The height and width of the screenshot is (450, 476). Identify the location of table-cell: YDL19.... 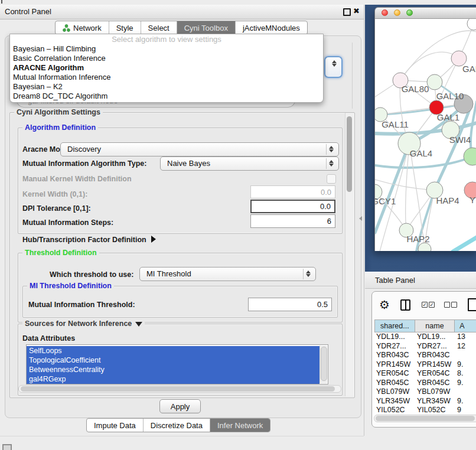
(435, 337).